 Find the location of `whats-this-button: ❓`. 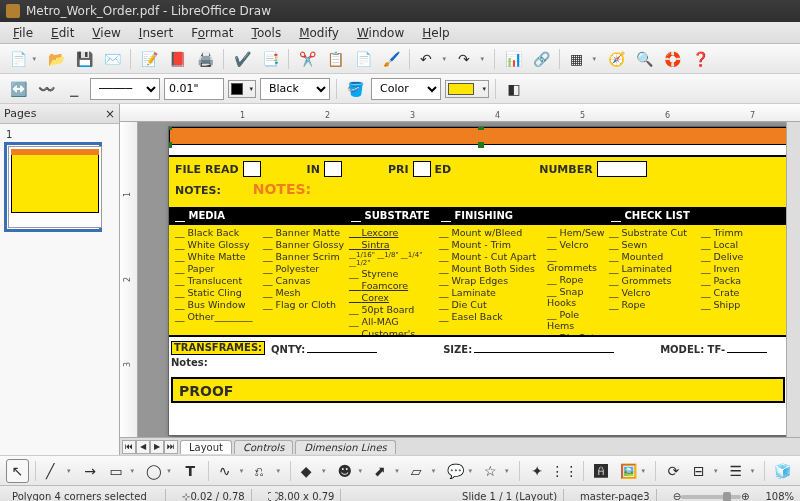

whats-this-button: ❓ is located at coordinates (700, 59).